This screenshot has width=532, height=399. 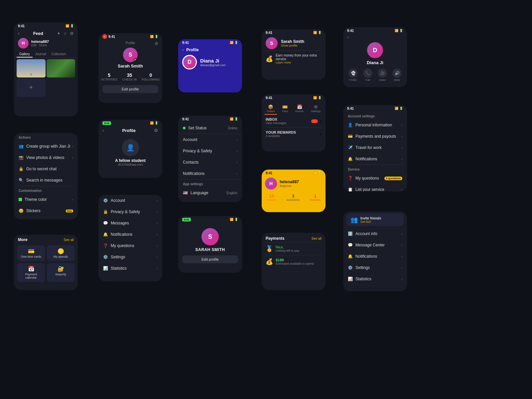 I want to click on invite-friends-row: 👥 Invite friends Get $10, so click(x=375, y=220).